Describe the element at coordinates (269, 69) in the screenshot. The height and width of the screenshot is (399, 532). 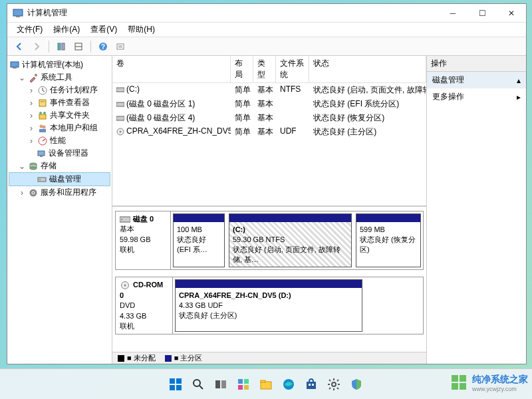
I see `volume-headers: 卷 布局 类型 文件系统 状态` at that location.